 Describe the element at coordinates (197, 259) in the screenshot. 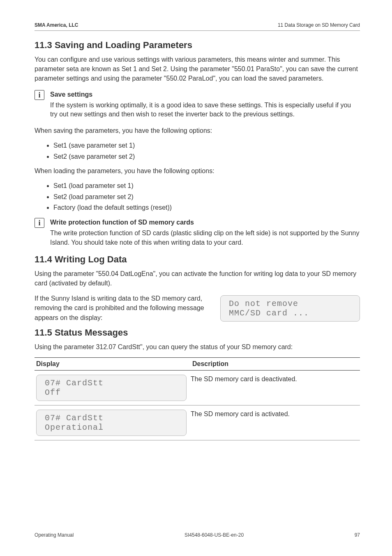

I see `section-11-4-title: 11.4 Writing Log Data` at that location.